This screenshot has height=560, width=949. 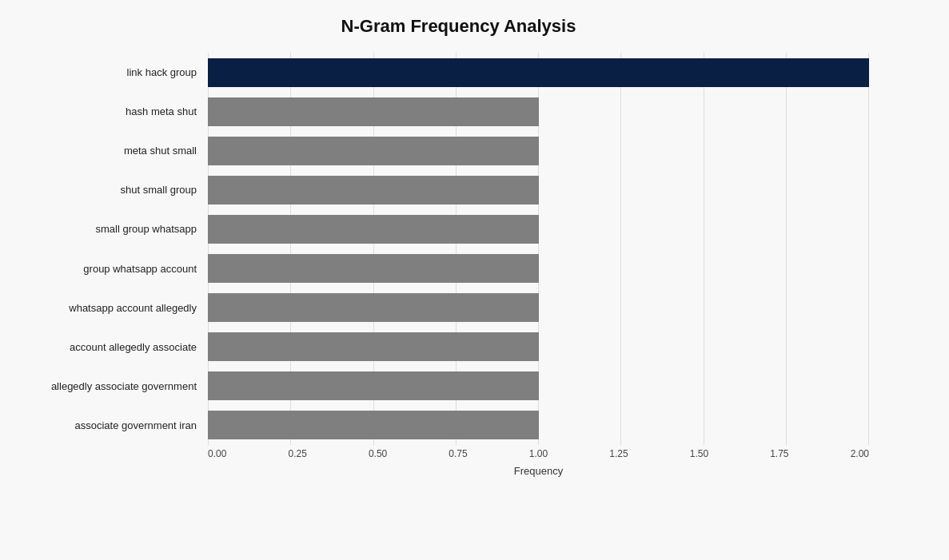 I want to click on x-tick-2: 0.50, so click(x=377, y=454).